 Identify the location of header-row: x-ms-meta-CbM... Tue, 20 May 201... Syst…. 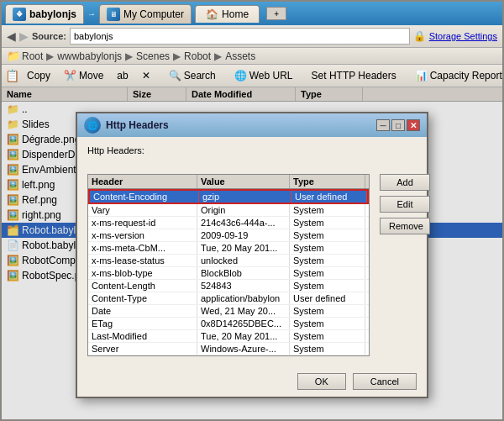
(228, 249).